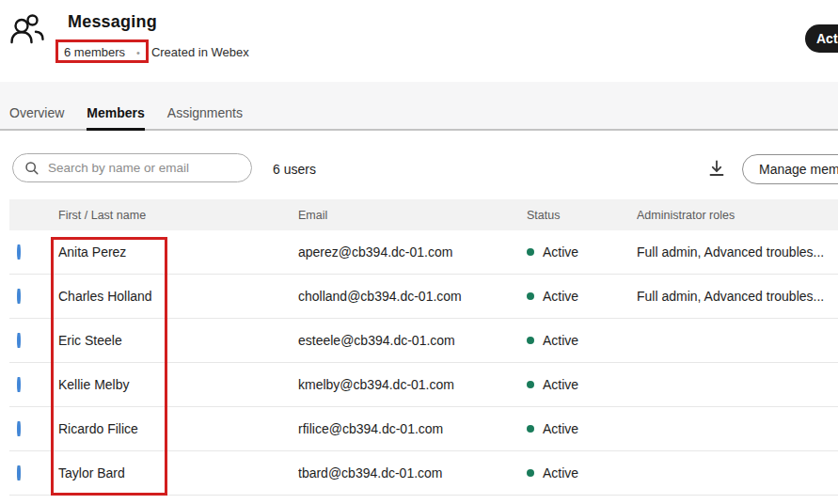  I want to click on tab-assignments: Assignments, so click(205, 117).